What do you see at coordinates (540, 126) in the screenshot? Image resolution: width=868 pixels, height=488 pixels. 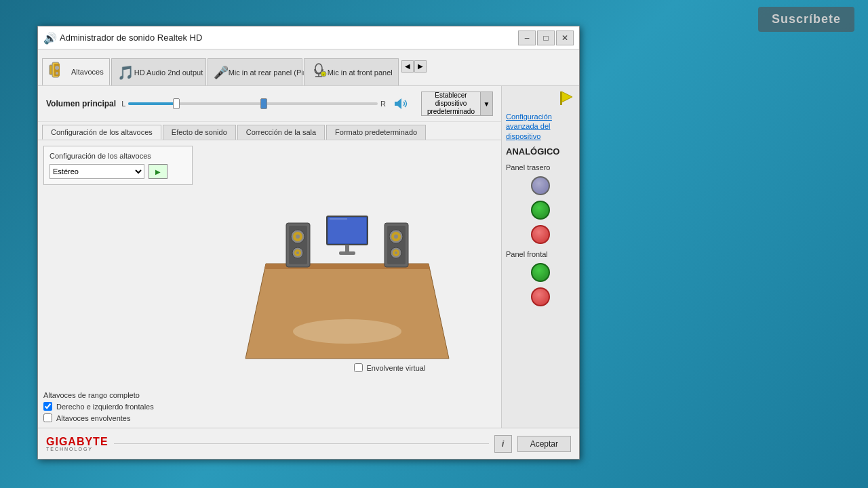 I see `advanced-config-link: Configuración avanzada del dispositivo` at bounding box center [540, 126].